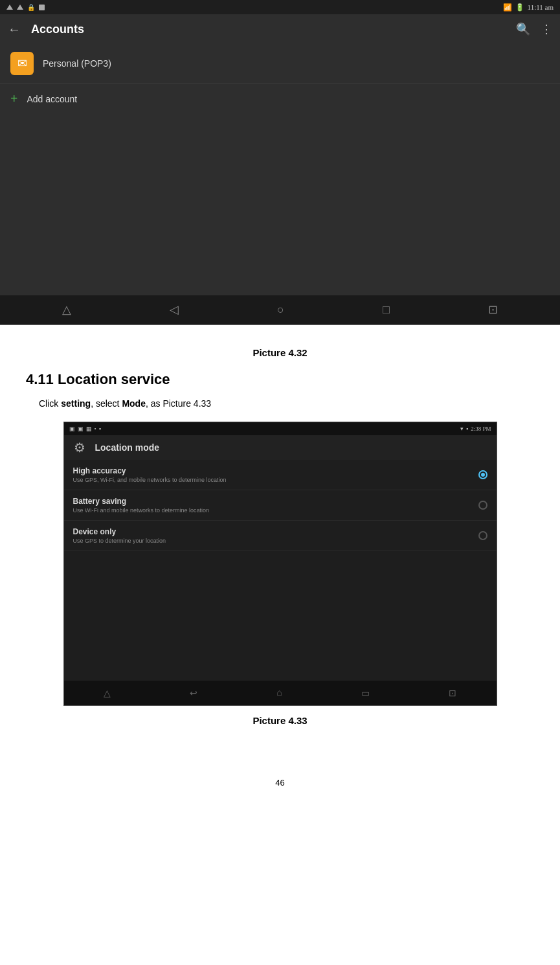 The height and width of the screenshot is (965, 560). Describe the element at coordinates (276, 541) in the screenshot. I see `location-sub-3: Use GPS to determine your location` at that location.